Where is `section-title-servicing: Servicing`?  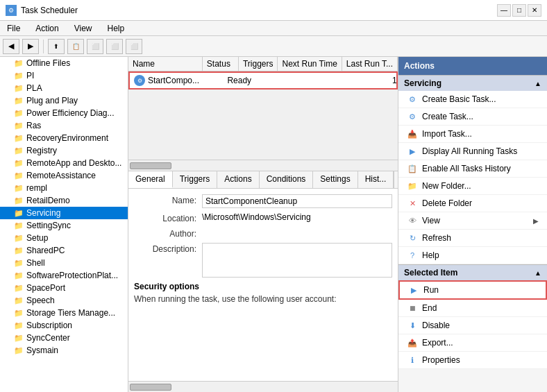
section-title-servicing: Servicing is located at coordinates (423, 83).